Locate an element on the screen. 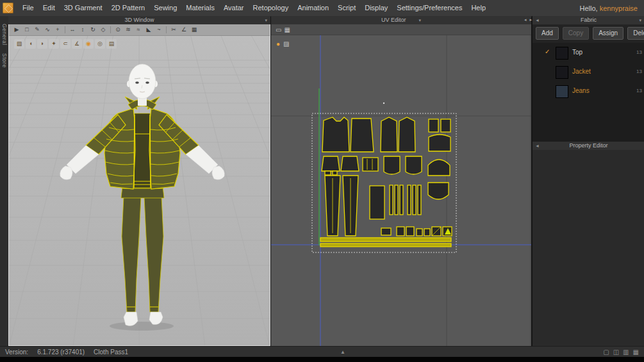 The height and width of the screenshot is (362, 644). fabric-name: Top is located at coordinates (577, 53).